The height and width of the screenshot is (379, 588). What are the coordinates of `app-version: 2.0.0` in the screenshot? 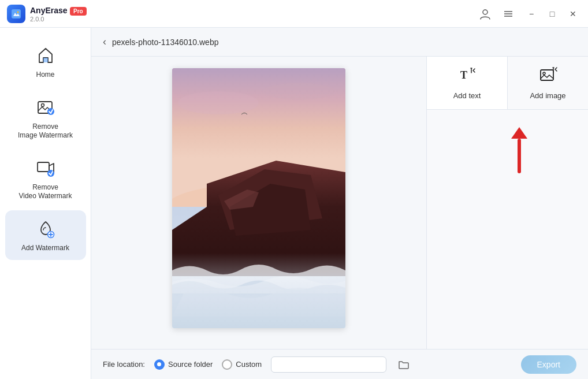 It's located at (58, 19).